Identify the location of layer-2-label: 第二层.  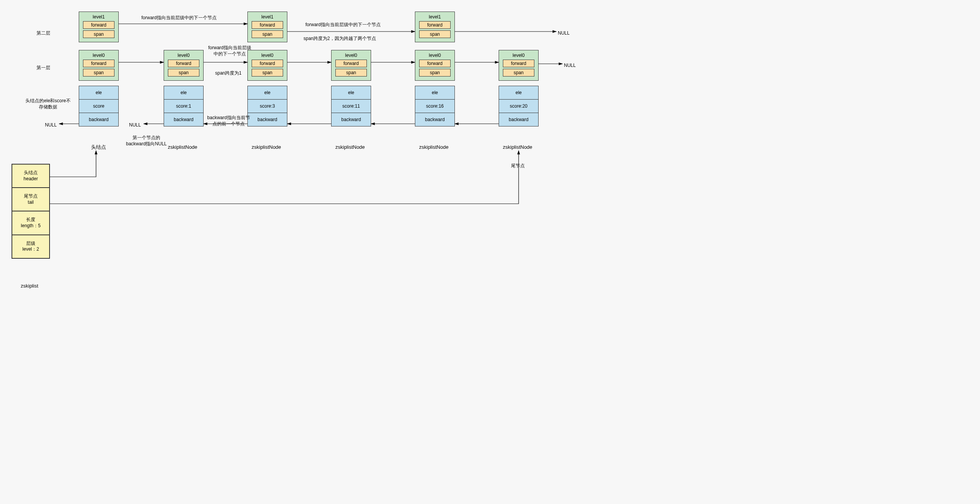
(43, 33).